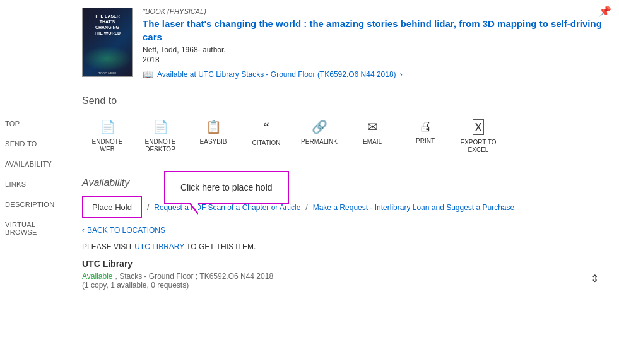 This screenshot has height=364, width=619. Describe the element at coordinates (107, 42) in the screenshot. I see `book-cover: THE LASER THAT'S CHANGING THE WORLD TODD…` at that location.